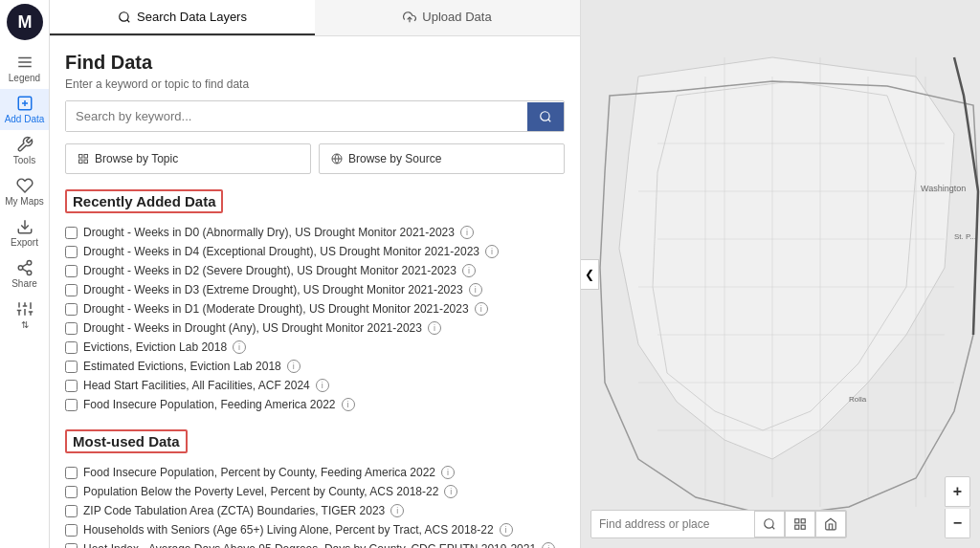  What do you see at coordinates (315, 290) in the screenshot?
I see `list-item: Drought - Weeks in D3 (Extreme Drought),…` at bounding box center [315, 290].